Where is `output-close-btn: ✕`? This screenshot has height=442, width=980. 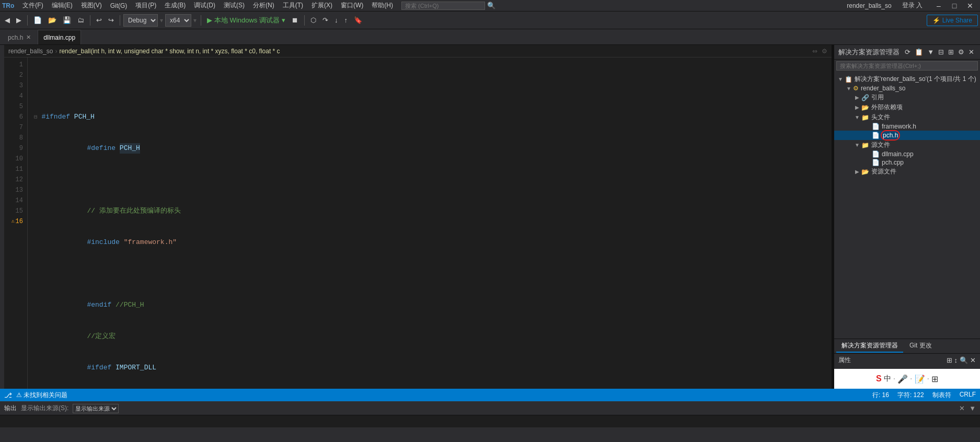
output-close-btn: ✕ is located at coordinates (962, 409).